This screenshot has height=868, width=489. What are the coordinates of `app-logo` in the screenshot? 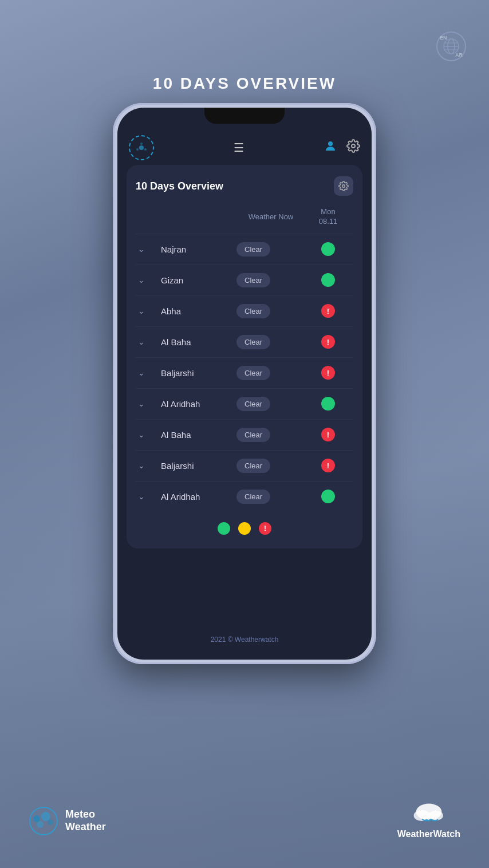 It's located at (141, 148).